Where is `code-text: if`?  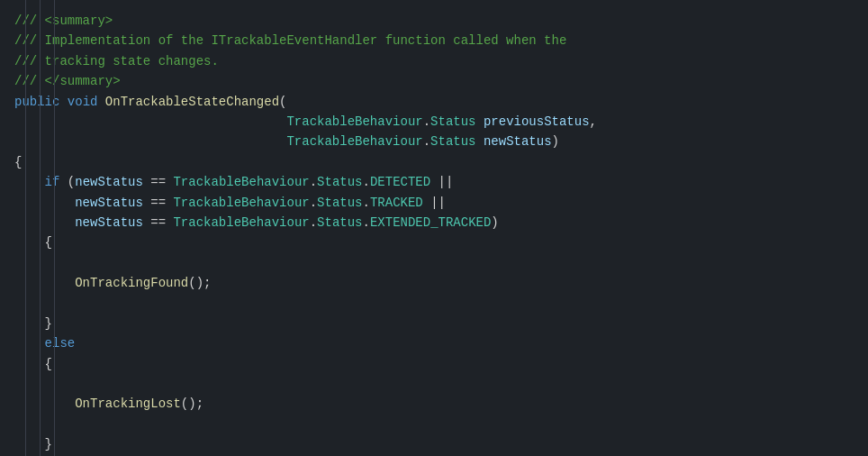
code-text: if is located at coordinates (52, 182).